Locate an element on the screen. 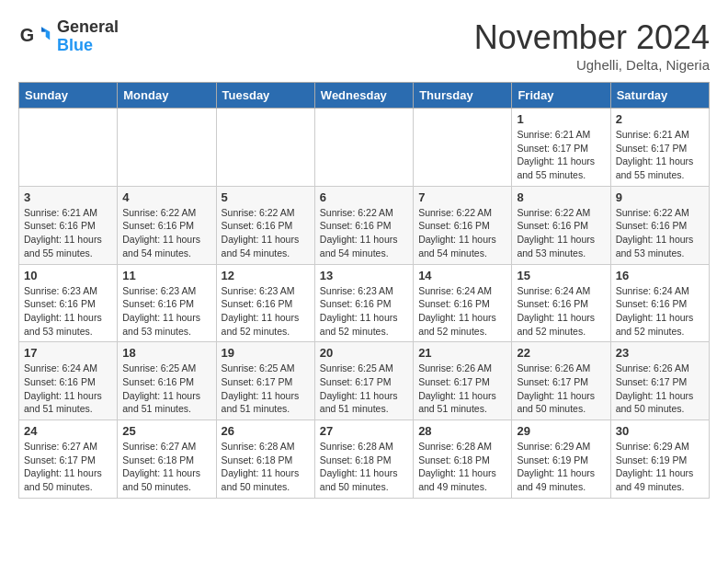  day-number: 12 is located at coordinates (266, 276).